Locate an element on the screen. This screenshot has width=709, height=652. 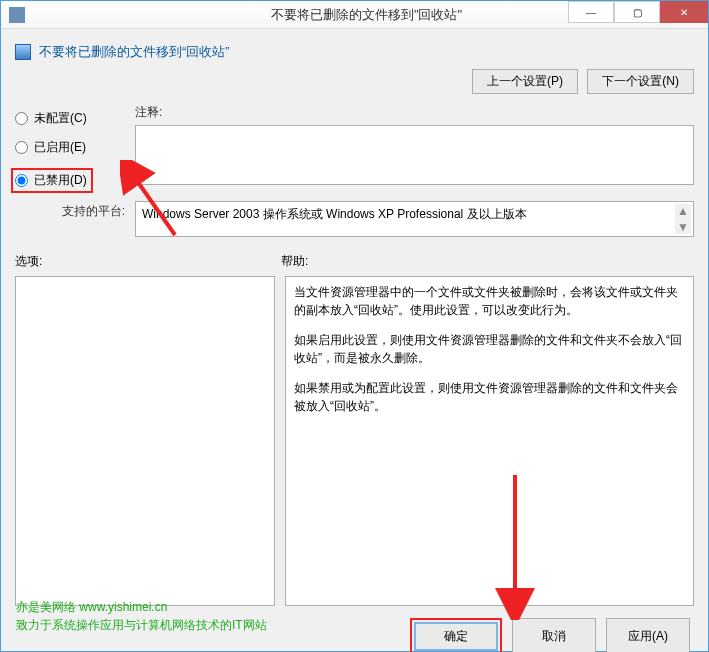
annotation-highlight: 已禁用(D) is located at coordinates (52, 180).